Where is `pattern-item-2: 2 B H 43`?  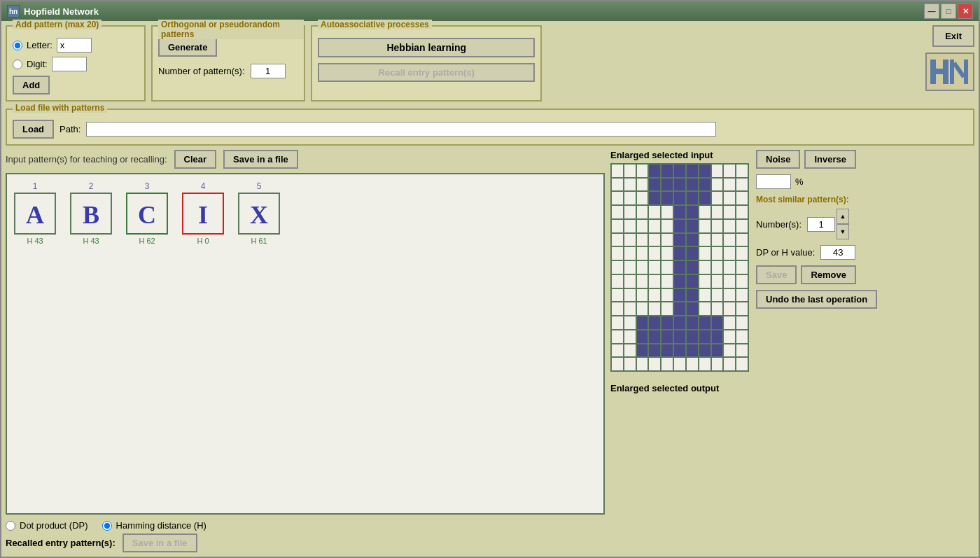 pattern-item-2: 2 B H 43 is located at coordinates (91, 213).